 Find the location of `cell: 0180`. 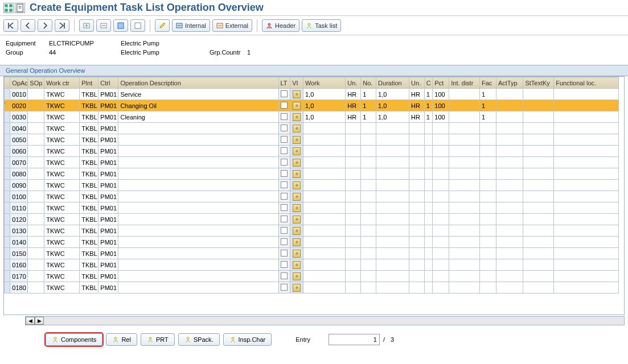

cell: 0180 is located at coordinates (19, 288).